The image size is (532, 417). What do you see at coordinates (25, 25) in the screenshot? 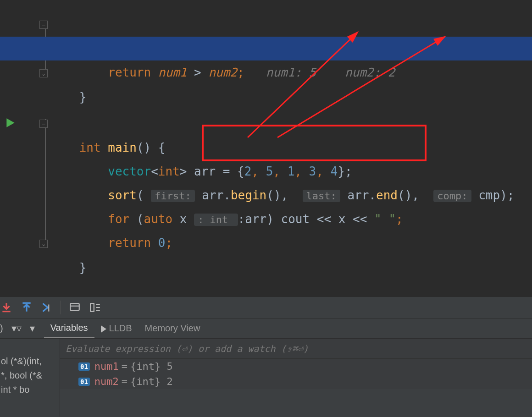
I see `fold-toggle` at bounding box center [25, 25].